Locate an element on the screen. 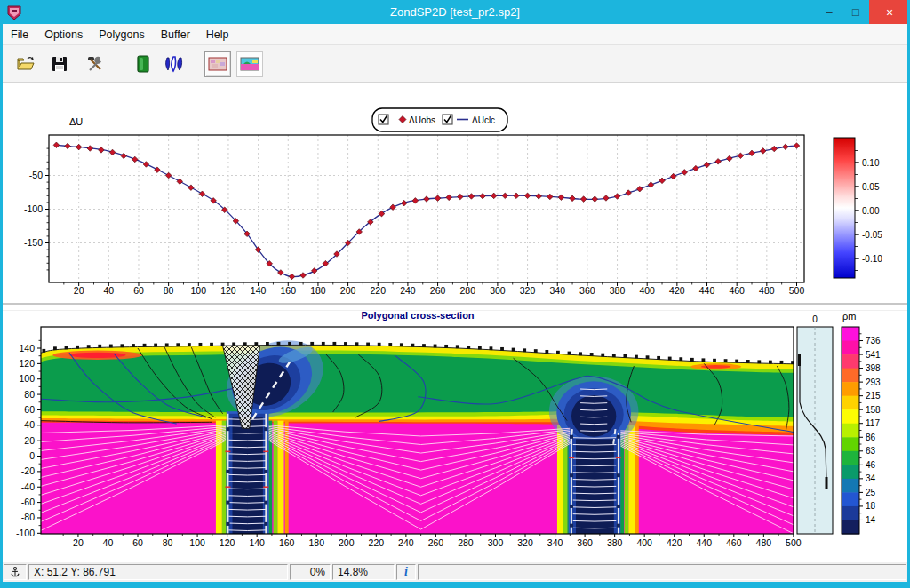  open-folder-icon is located at coordinates (26, 64).